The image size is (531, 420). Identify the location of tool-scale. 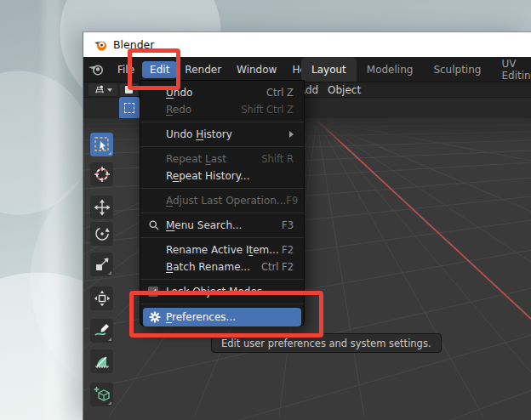
(102, 264).